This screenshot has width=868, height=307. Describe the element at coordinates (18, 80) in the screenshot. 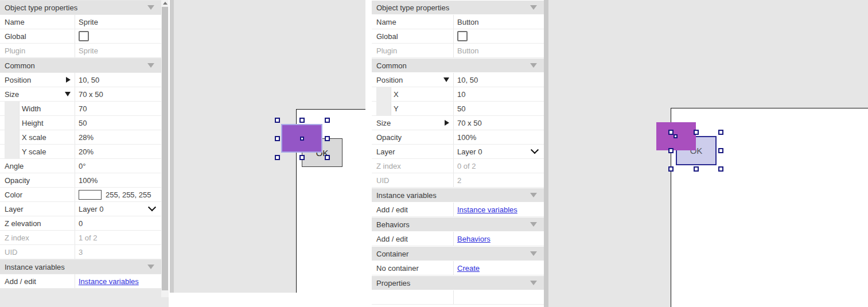

I see `property-label: Position` at that location.